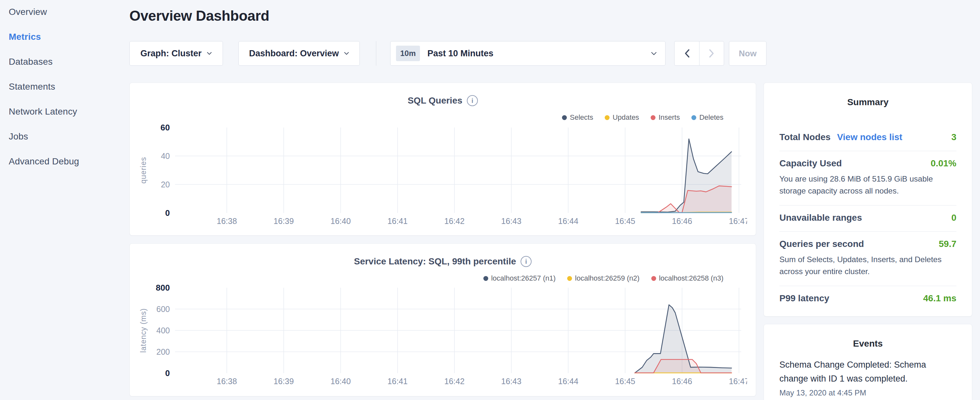  What do you see at coordinates (859, 372) in the screenshot?
I see `event-text: Schema Change Completed: Schema change w…` at bounding box center [859, 372].